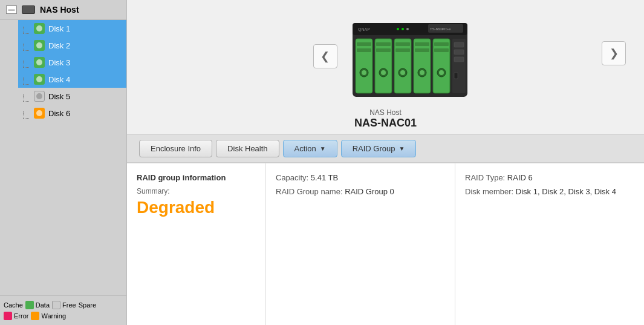 The height and width of the screenshot is (325, 644). Describe the element at coordinates (13, 305) in the screenshot. I see `legend-cache: Cache` at that location.